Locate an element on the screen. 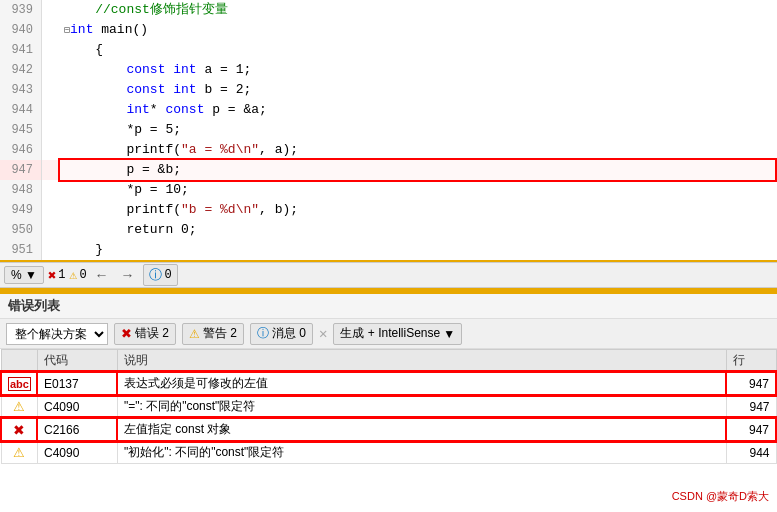 This screenshot has width=777, height=512. zoom-dropdown: % ▼ is located at coordinates (24, 275).